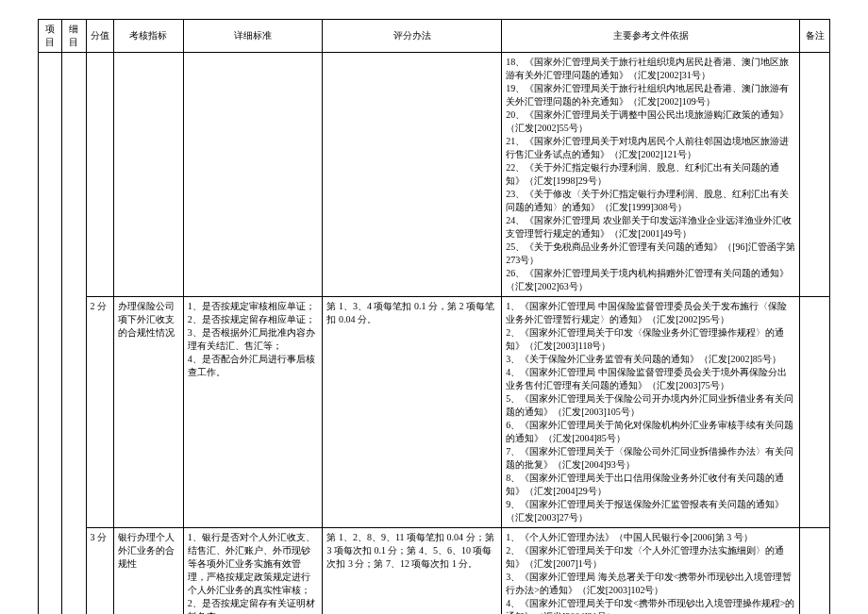  What do you see at coordinates (100, 175) in the screenshot?
I see `cell-score` at bounding box center [100, 175].